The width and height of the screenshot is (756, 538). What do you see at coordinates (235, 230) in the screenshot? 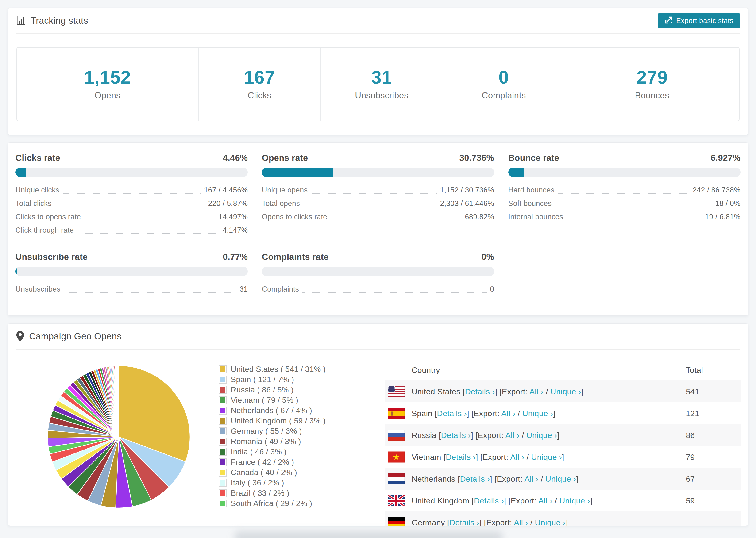
I see `detail-value-click-through-rate: 4.147%` at bounding box center [235, 230].